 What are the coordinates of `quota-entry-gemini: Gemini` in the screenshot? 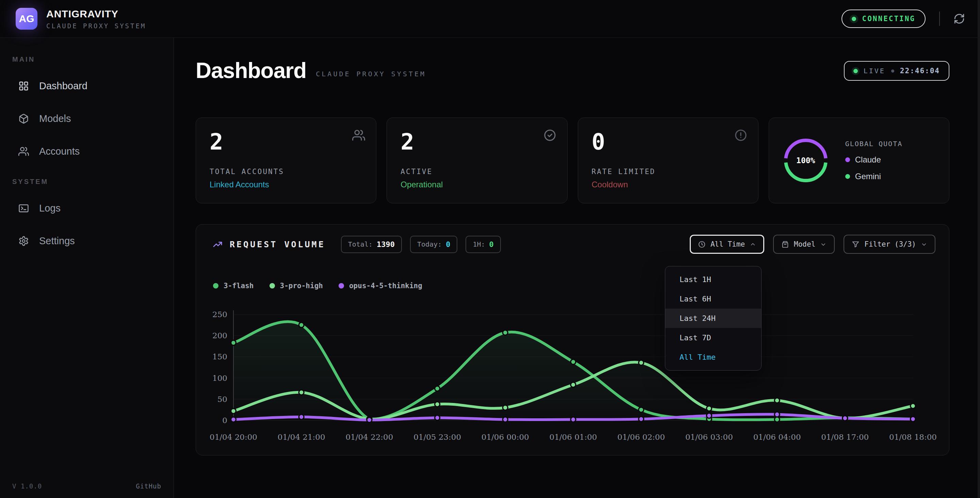 It's located at (874, 177).